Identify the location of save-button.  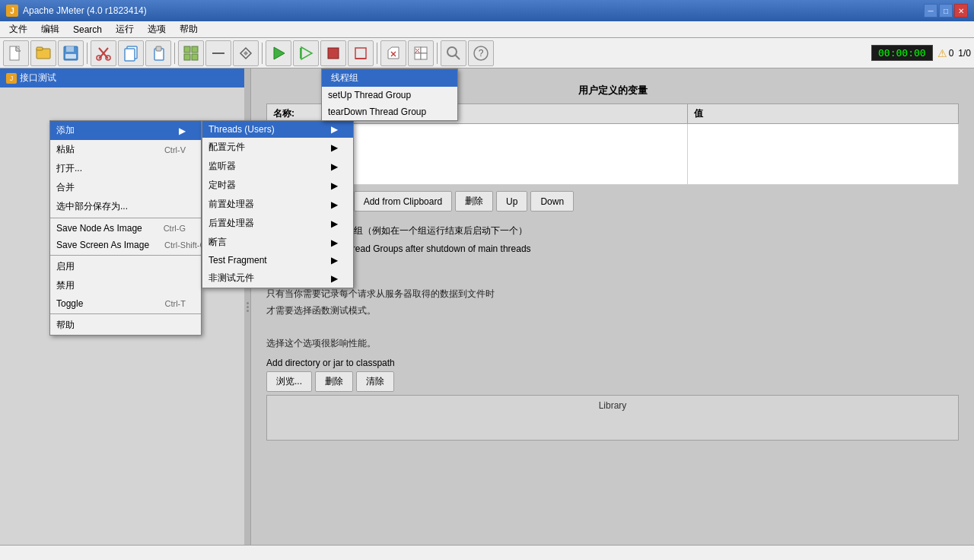
(71, 53).